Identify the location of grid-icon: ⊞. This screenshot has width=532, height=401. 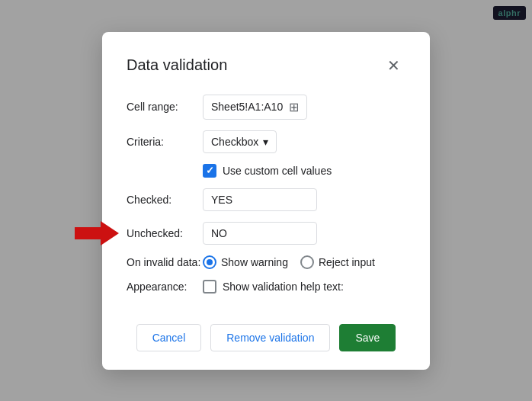
(294, 107).